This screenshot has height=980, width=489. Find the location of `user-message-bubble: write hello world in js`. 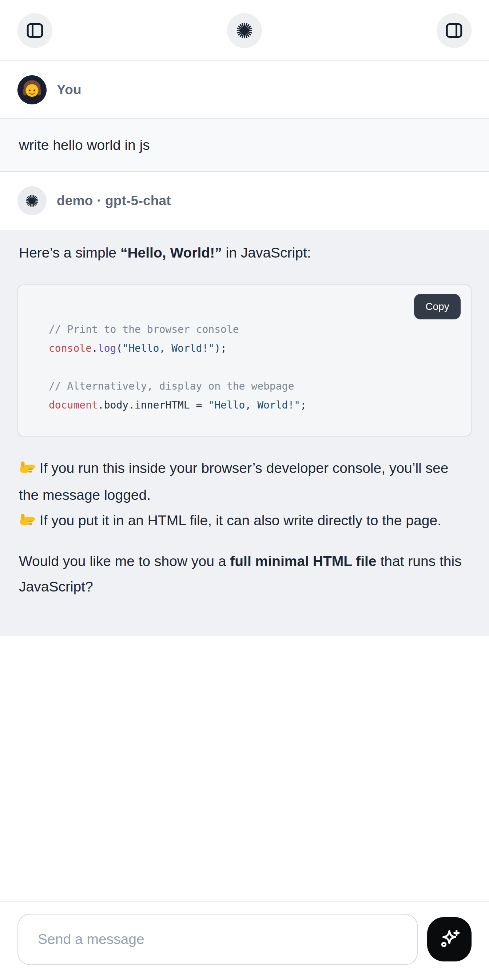

user-message-bubble: write hello world in js is located at coordinates (244, 145).